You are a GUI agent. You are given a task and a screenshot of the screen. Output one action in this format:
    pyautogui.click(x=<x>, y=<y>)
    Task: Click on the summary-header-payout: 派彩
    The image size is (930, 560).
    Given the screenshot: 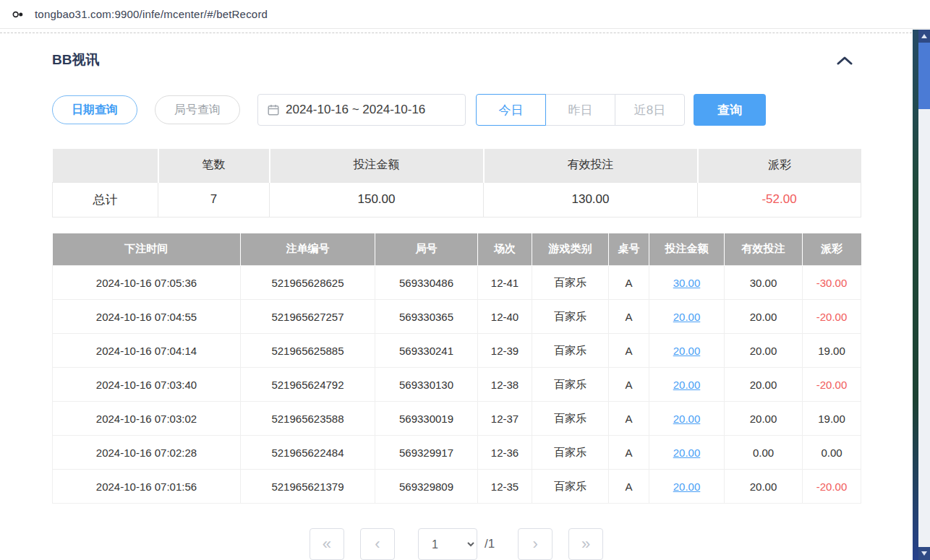 What is the action you would take?
    pyautogui.click(x=780, y=165)
    